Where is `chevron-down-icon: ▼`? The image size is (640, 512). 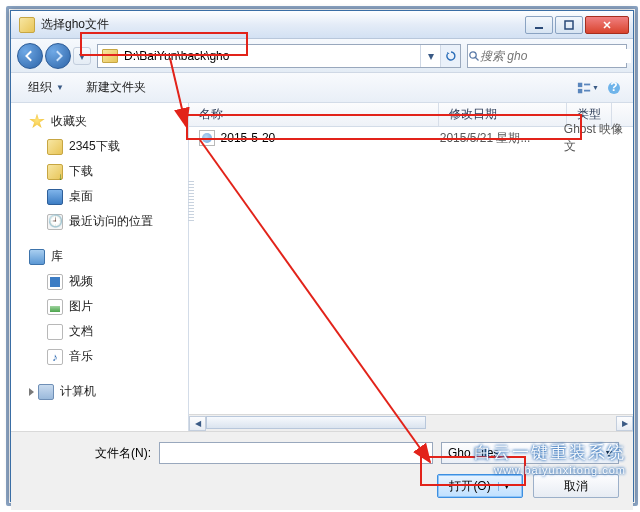 chevron-down-icon: ▼ is located at coordinates (504, 486).